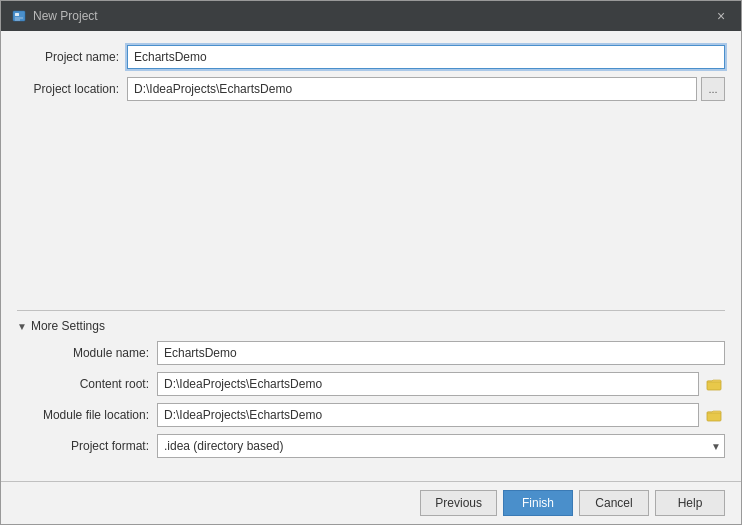 This screenshot has width=742, height=525. Describe the element at coordinates (22, 326) in the screenshot. I see `expand-icon: ▼` at that location.